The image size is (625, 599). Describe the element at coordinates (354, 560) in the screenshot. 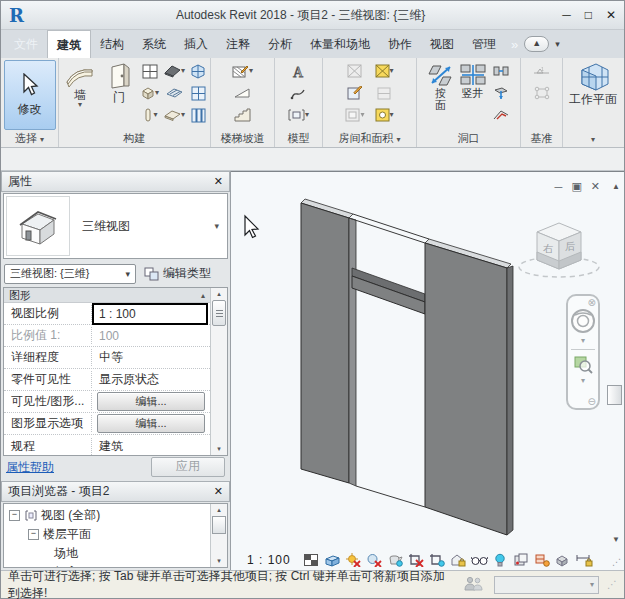

I see `sun-path-off-icon` at that location.